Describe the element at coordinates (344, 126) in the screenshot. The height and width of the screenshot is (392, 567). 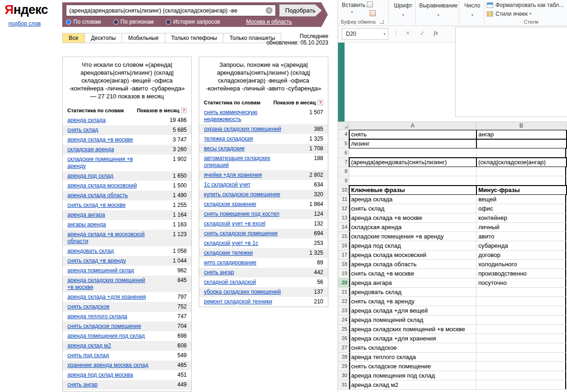
I see `select-all-button` at that location.